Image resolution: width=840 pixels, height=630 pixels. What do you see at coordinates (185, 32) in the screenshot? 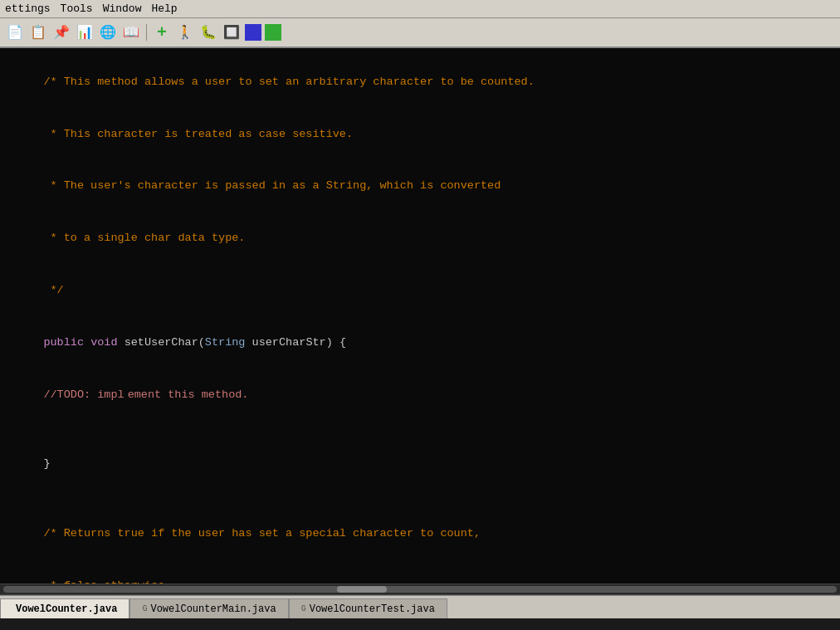
I see `run-icon: 🚶` at bounding box center [185, 32].